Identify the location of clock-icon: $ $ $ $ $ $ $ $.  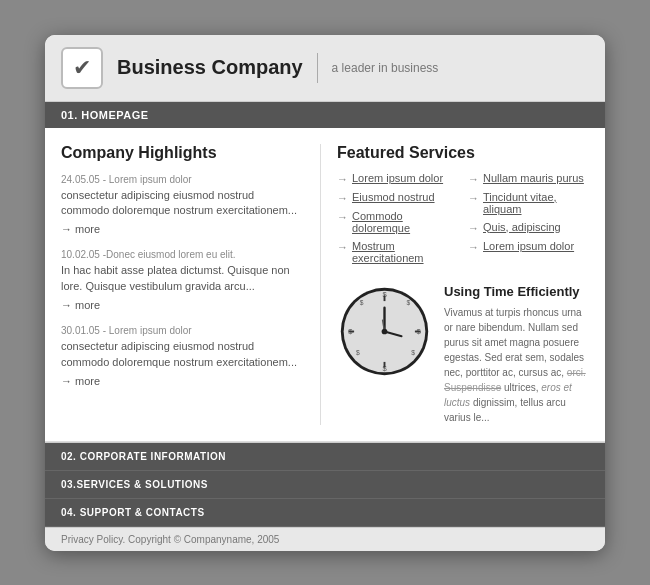
(384, 332).